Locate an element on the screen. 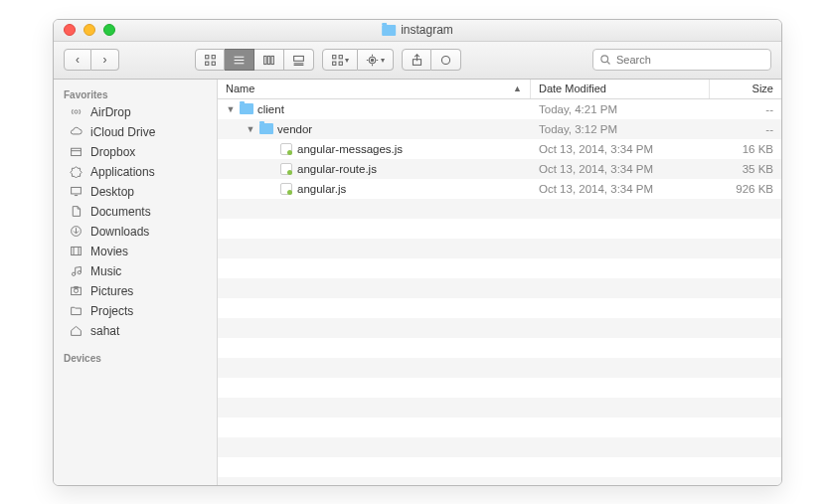  sidebar-item-music: Music is located at coordinates (135, 271).